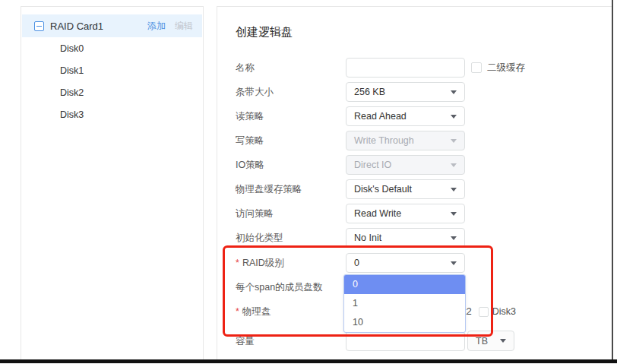  I want to click on init-type-value: No Init, so click(368, 238).